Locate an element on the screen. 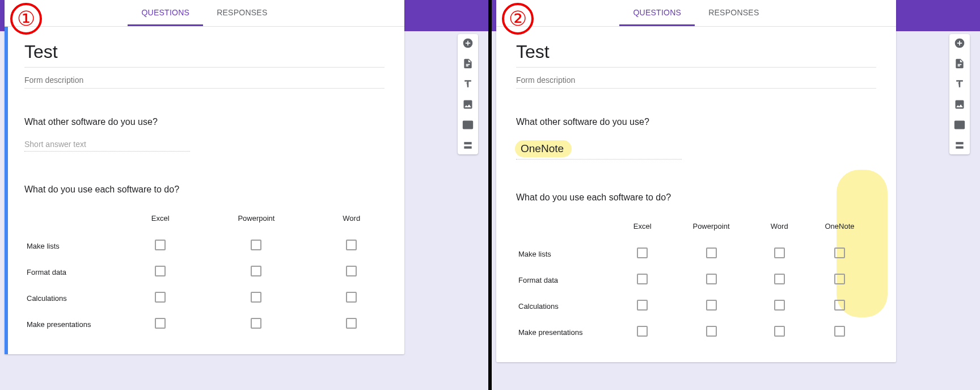 The width and height of the screenshot is (980, 390). question-1: What other software do you use? Short an… is located at coordinates (204, 120).